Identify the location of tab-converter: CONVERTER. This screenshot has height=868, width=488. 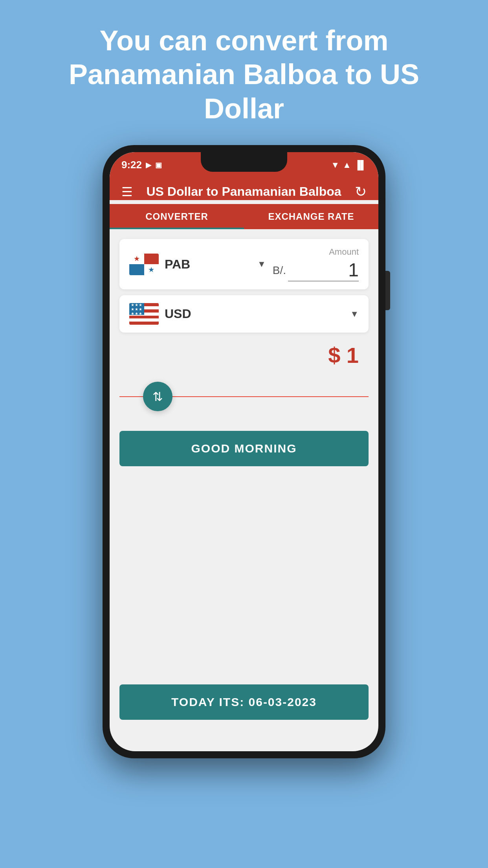
(177, 217).